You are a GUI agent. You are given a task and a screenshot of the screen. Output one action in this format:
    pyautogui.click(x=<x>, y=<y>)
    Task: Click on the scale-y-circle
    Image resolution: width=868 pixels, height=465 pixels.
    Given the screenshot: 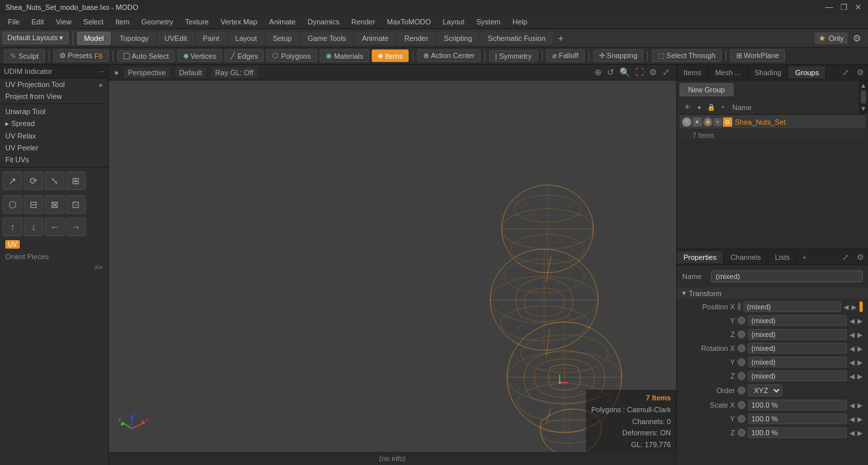 What is the action you would take?
    pyautogui.click(x=741, y=419)
    